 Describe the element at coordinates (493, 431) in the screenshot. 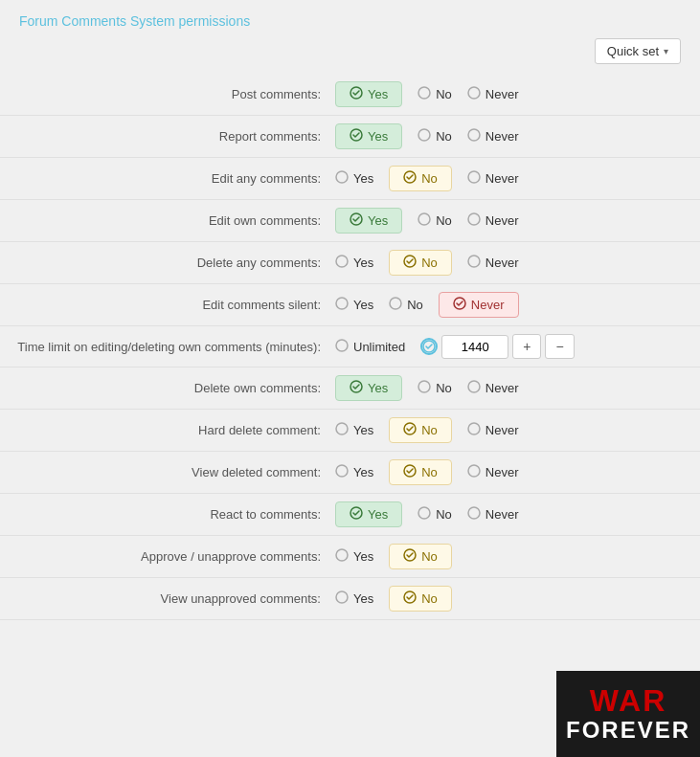

I see `radio-option-never-hard-delete-comment: Never` at that location.